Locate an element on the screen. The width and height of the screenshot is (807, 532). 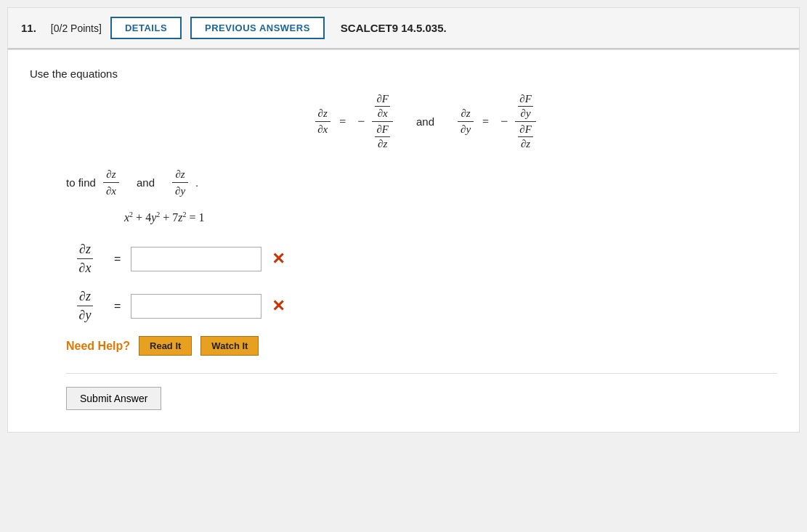
neg2: − is located at coordinates (504, 122).